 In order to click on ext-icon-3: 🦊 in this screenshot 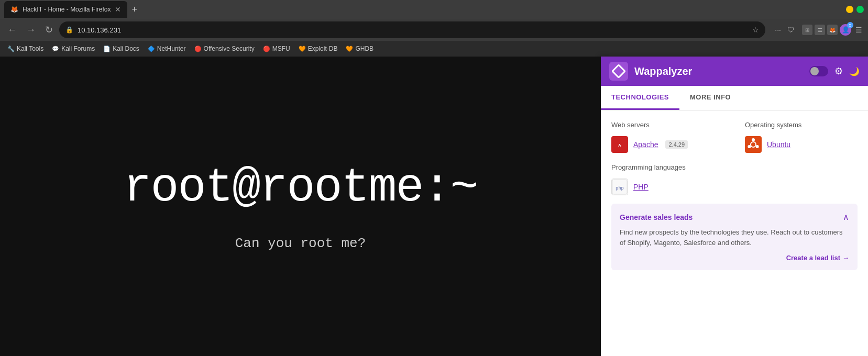, I will do `click(832, 30)`.